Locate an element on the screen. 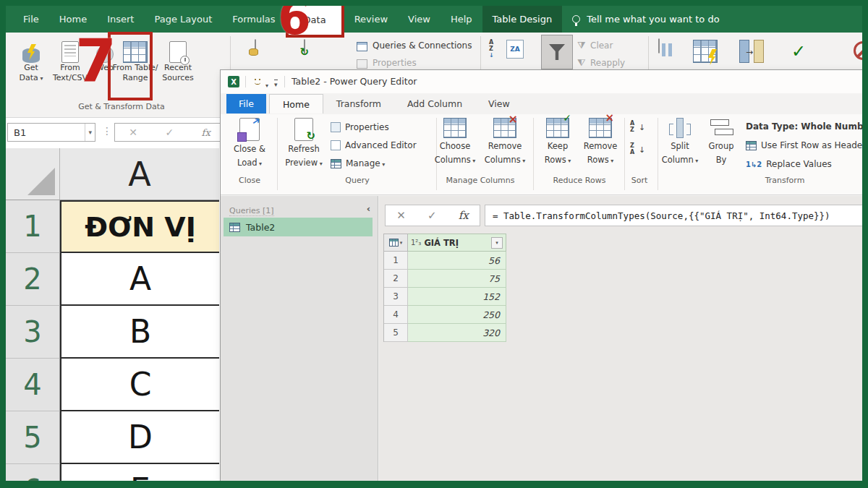 The image size is (868, 488). pq-row-number: 3 is located at coordinates (396, 296).